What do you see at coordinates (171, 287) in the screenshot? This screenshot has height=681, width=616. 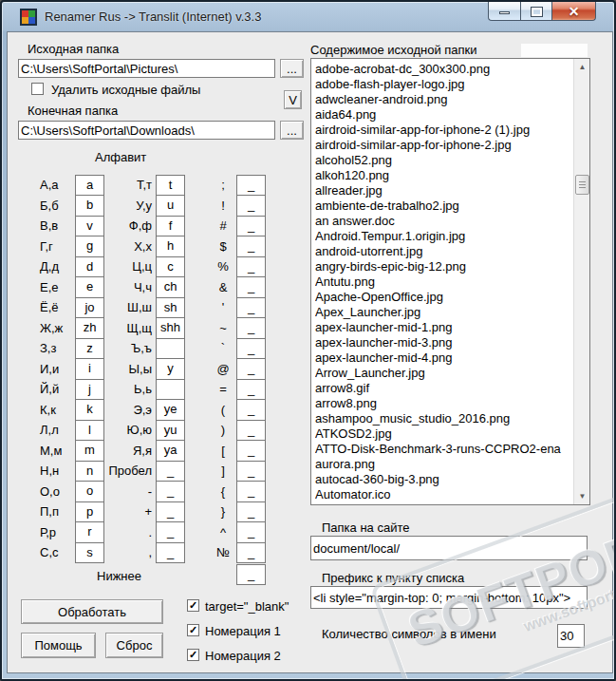 I see `translit-input: ch` at bounding box center [171, 287].